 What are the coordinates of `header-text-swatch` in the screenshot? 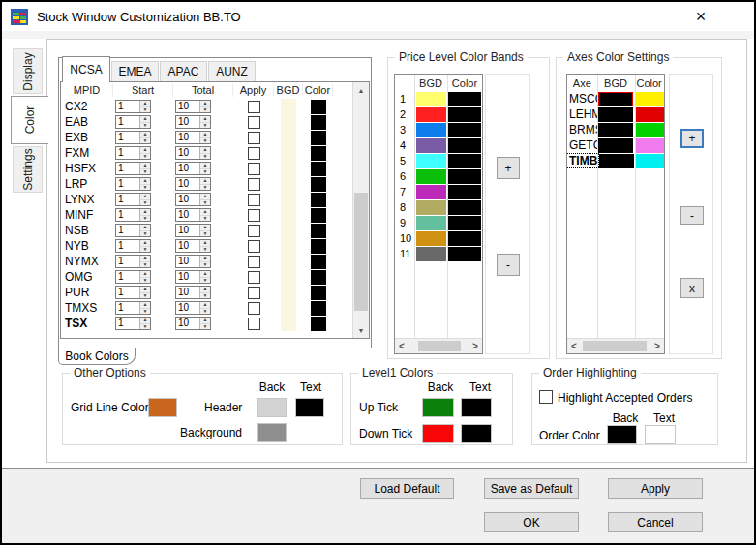 It's located at (310, 408).